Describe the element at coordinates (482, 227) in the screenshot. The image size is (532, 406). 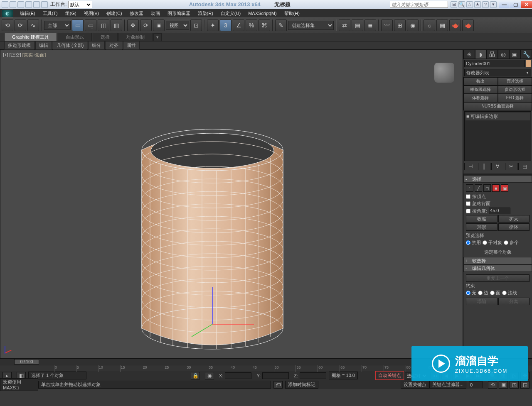
I see `btn-ring: 环形` at that location.